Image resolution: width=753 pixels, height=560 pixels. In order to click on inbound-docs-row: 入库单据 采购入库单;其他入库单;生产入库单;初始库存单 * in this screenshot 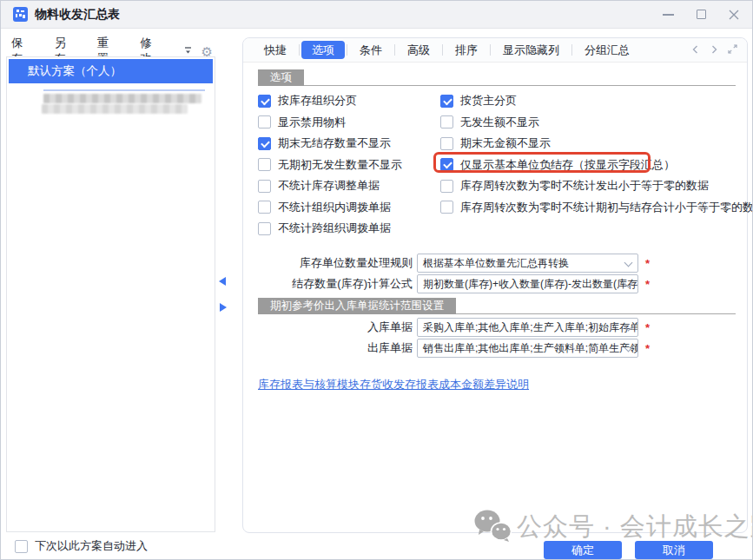, I will do `click(453, 327)`.